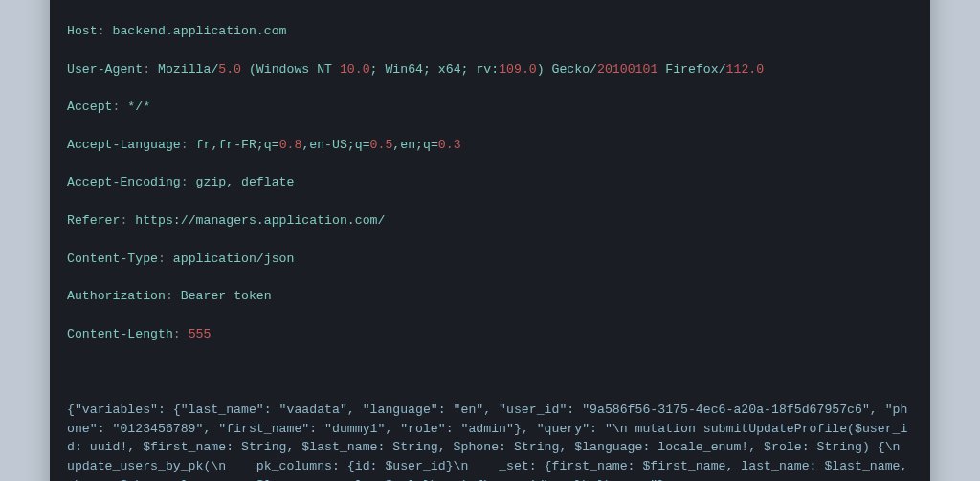  I want to click on header-user-agent: User-Agent: Mozilla/5.0 (Windows NT 10.0…, so click(490, 70).